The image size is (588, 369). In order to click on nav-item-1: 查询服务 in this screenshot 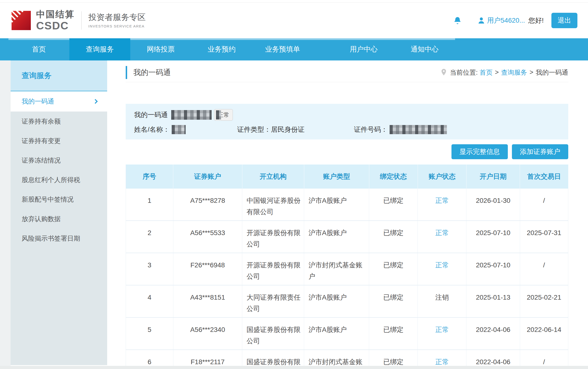, I will do `click(100, 49)`.